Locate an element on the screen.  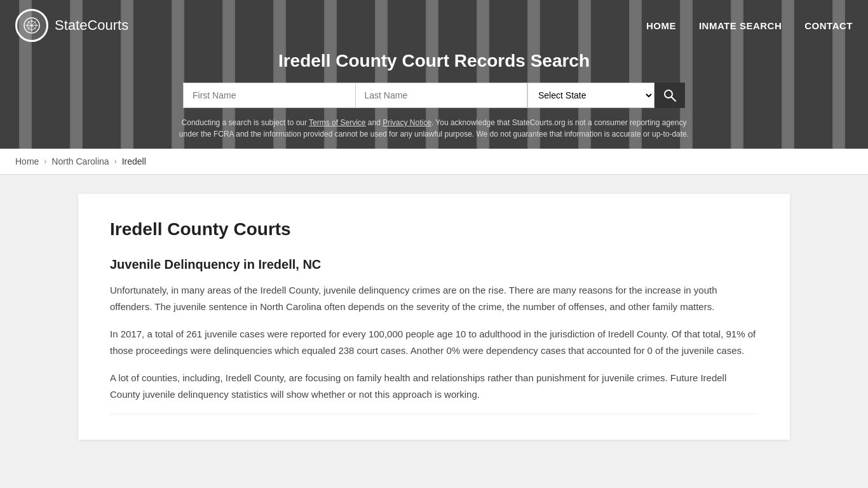
nav-inmate-search: INMATE SEARCH is located at coordinates (740, 25).